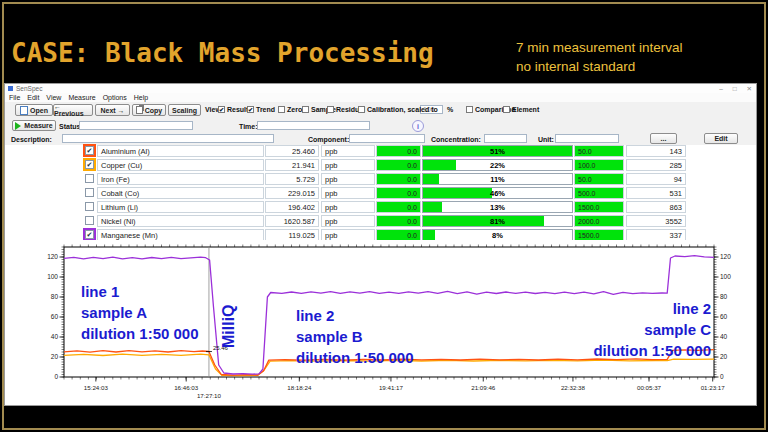 Image resolution: width=768 pixels, height=432 pixels. I want to click on element-count: 863, so click(656, 207).